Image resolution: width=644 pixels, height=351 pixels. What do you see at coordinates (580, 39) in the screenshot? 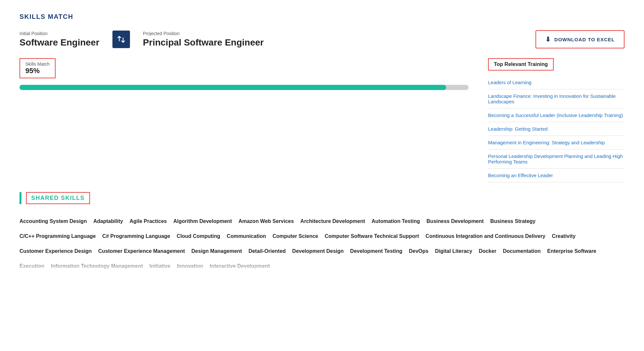
I see `download-to-excel-button: ⬇ DOWNLOAD TO EXCEL` at bounding box center [580, 39].